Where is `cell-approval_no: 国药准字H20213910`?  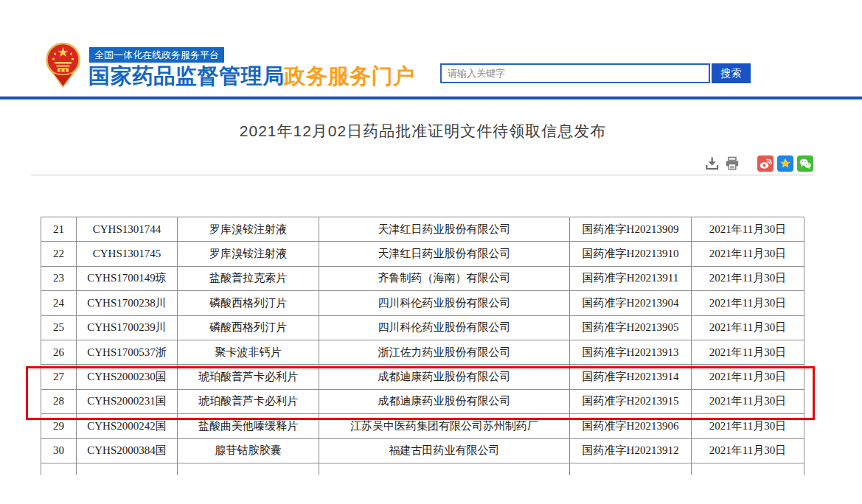 cell-approval_no: 国药准字H20213910 is located at coordinates (631, 253).